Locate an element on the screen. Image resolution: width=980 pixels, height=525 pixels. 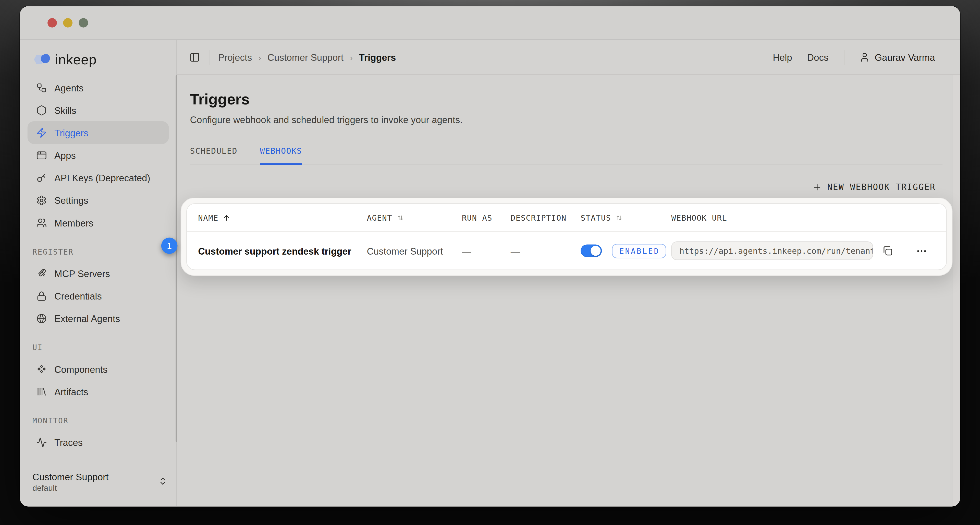
hexagon-icon is located at coordinates (41, 110).